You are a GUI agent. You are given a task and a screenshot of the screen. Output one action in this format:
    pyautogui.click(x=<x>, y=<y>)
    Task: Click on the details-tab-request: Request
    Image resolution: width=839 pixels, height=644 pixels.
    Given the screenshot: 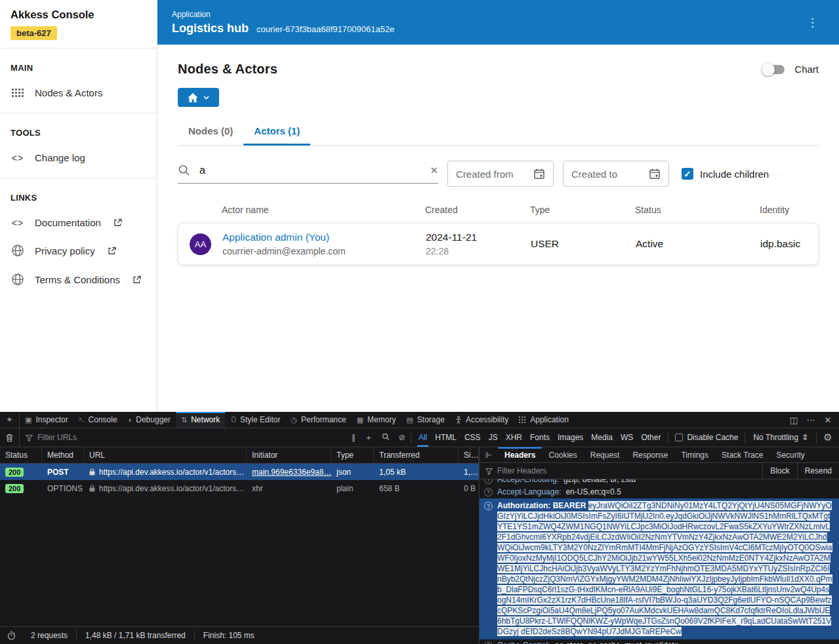 What is the action you would take?
    pyautogui.click(x=605, y=455)
    